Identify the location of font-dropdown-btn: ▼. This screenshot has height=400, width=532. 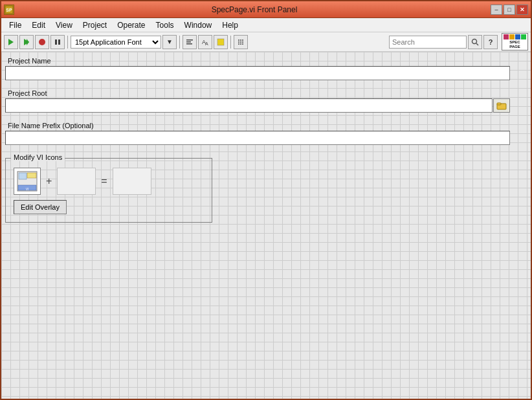
(170, 42).